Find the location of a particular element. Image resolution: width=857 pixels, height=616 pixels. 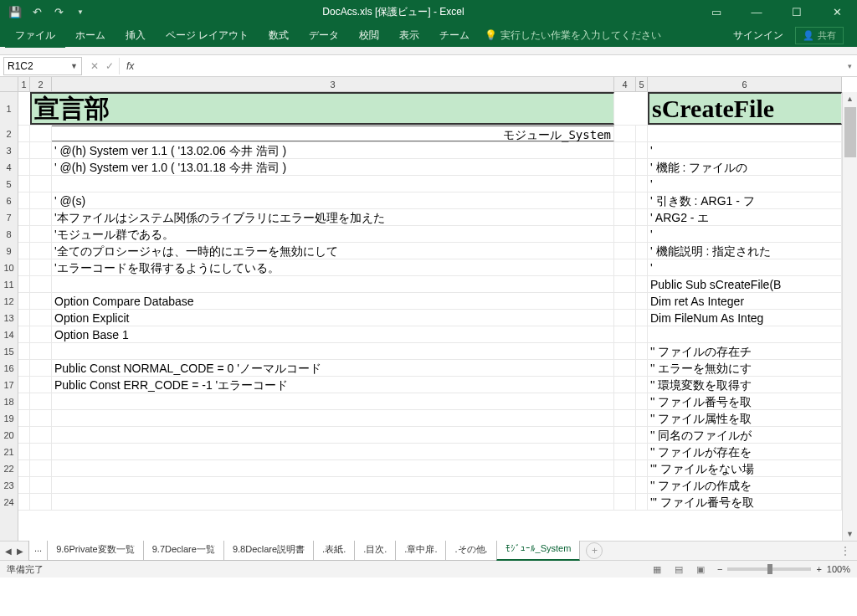

scroll-up-icon: ▲ is located at coordinates (850, 99).